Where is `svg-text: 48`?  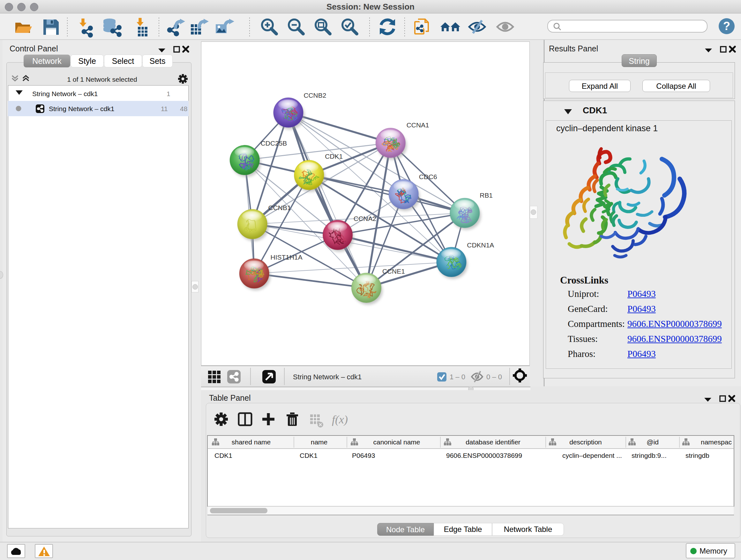
svg-text: 48 is located at coordinates (184, 109).